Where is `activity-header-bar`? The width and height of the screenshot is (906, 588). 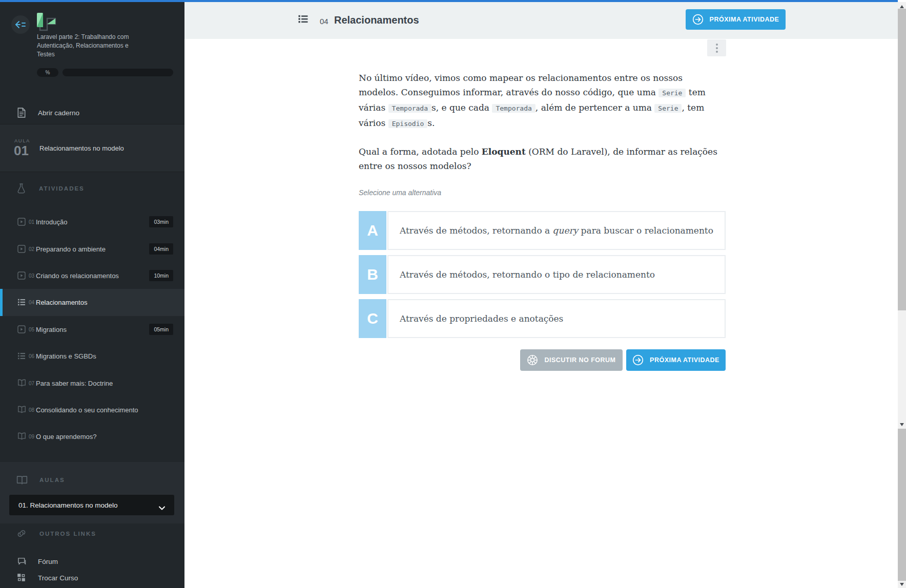 activity-header-bar is located at coordinates (541, 20).